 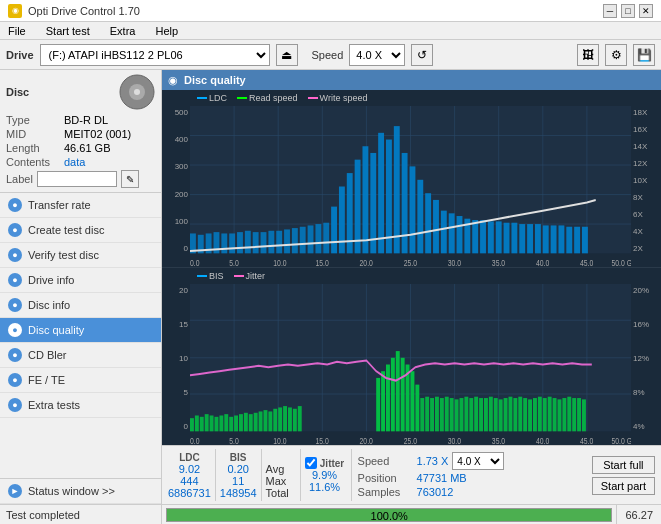 I want to click on sidebar-item-extra-tests: ● Extra tests, so click(x=80, y=406).